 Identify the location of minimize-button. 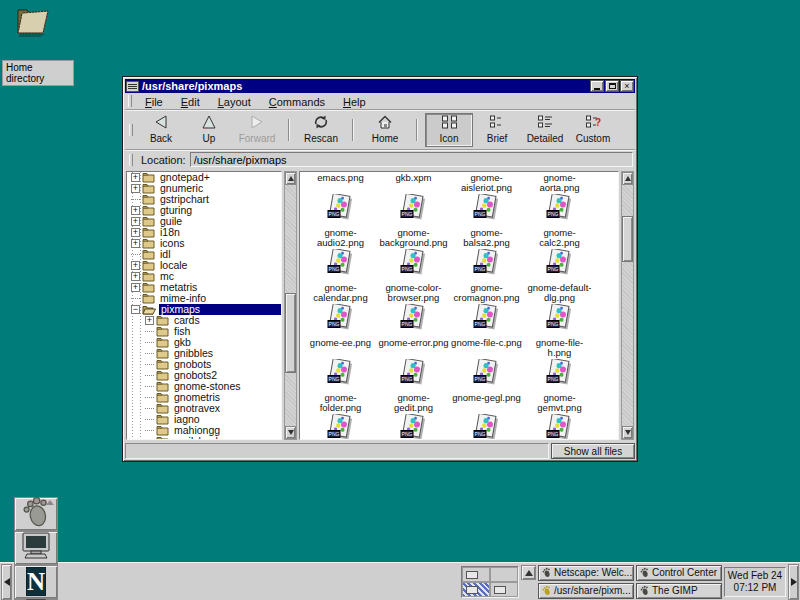
(597, 86).